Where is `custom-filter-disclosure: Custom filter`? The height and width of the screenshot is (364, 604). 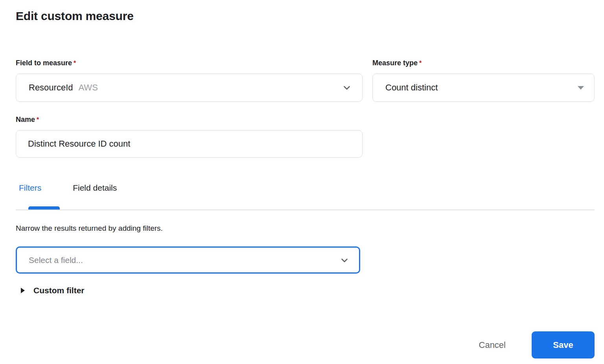 custom-filter-disclosure: Custom filter is located at coordinates (53, 290).